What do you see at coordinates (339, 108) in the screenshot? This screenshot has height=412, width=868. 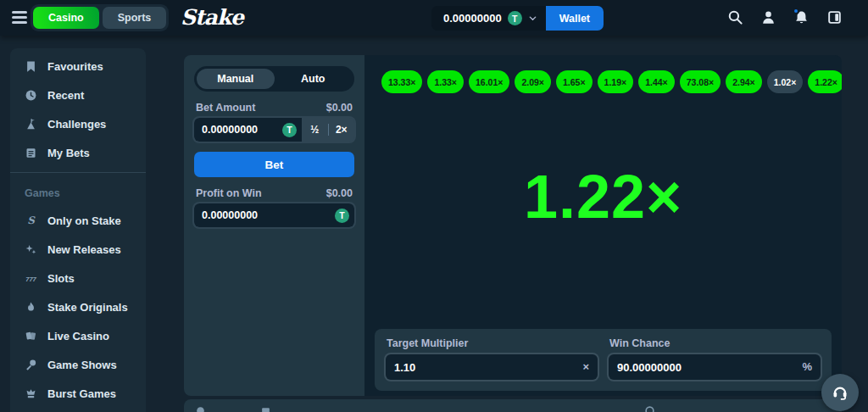 I see `bet-amount-usd: $0.00` at bounding box center [339, 108].